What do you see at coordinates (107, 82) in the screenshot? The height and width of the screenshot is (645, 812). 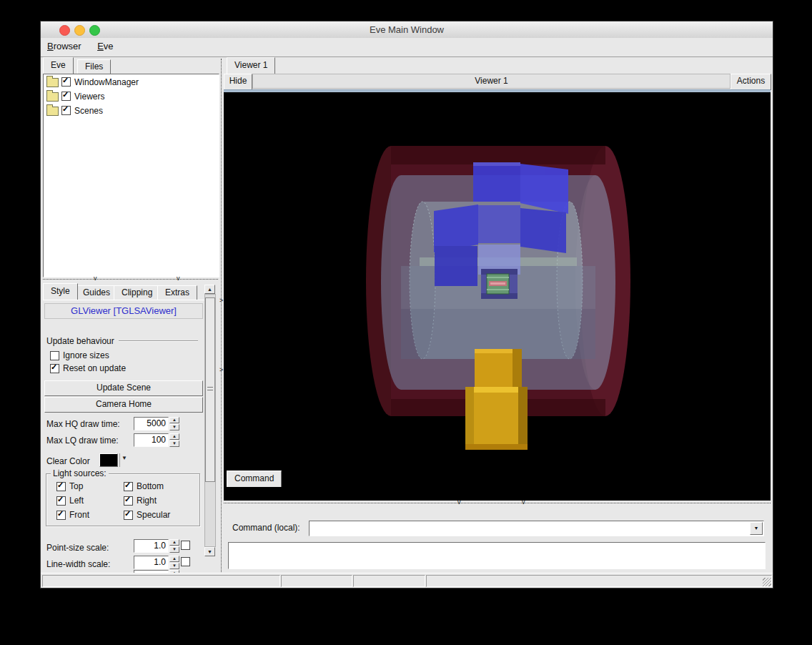 I see `tree-item-label: WindowManager` at bounding box center [107, 82].